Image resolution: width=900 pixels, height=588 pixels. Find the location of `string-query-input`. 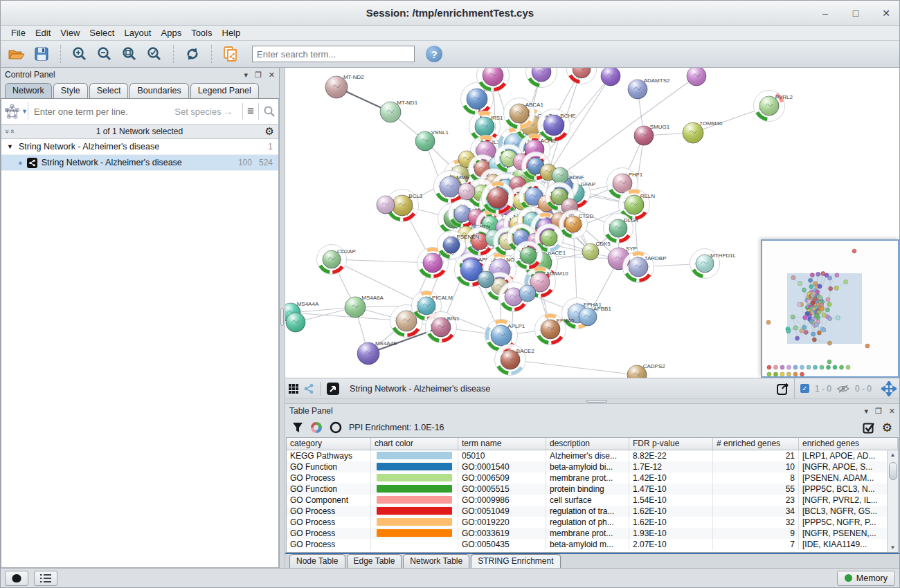

string-query-input is located at coordinates (101, 111).